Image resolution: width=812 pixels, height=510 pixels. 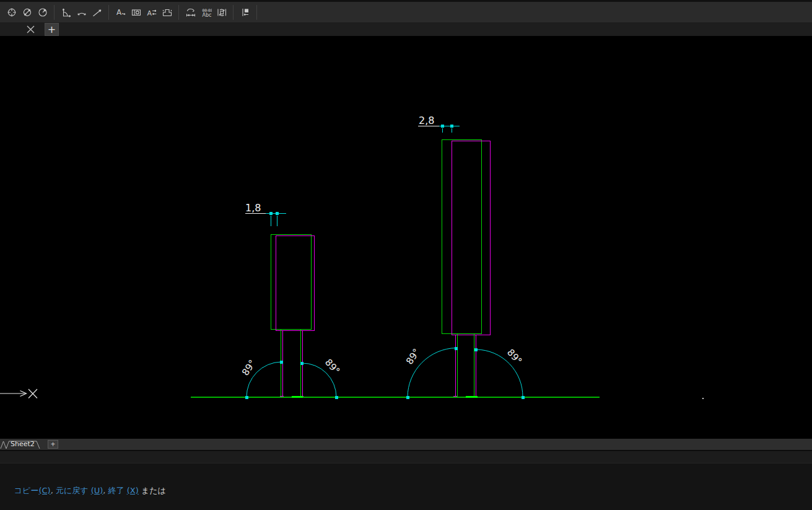 What do you see at coordinates (466, 366) in the screenshot?
I see `right-post-stem-green` at bounding box center [466, 366].